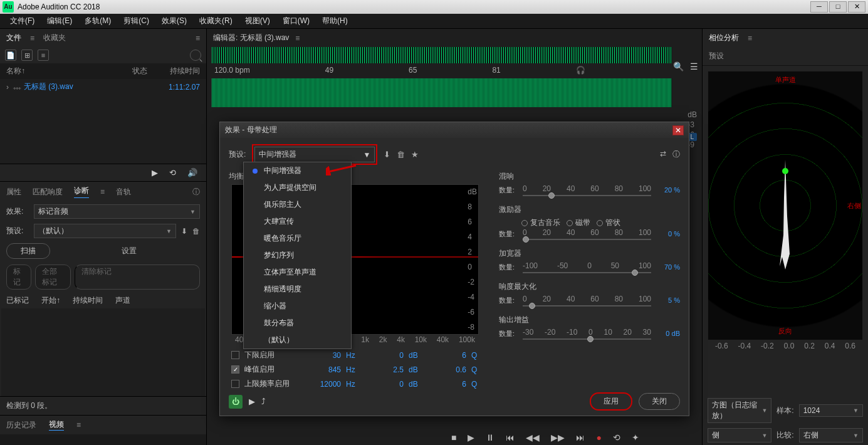 The image size is (868, 445). I want to click on exciter-mode-radio: 管状, so click(609, 223).